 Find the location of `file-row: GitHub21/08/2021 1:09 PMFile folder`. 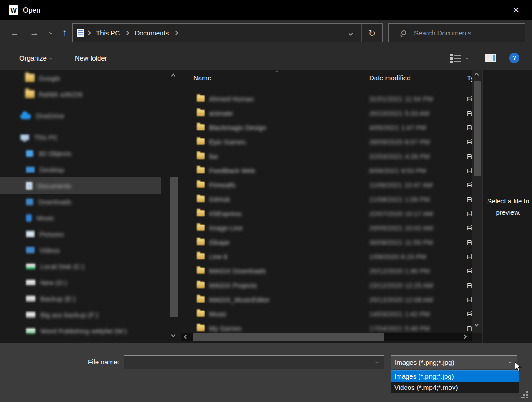

file-row: GitHub21/08/2021 1:09 PMFile folder is located at coordinates (327, 199).